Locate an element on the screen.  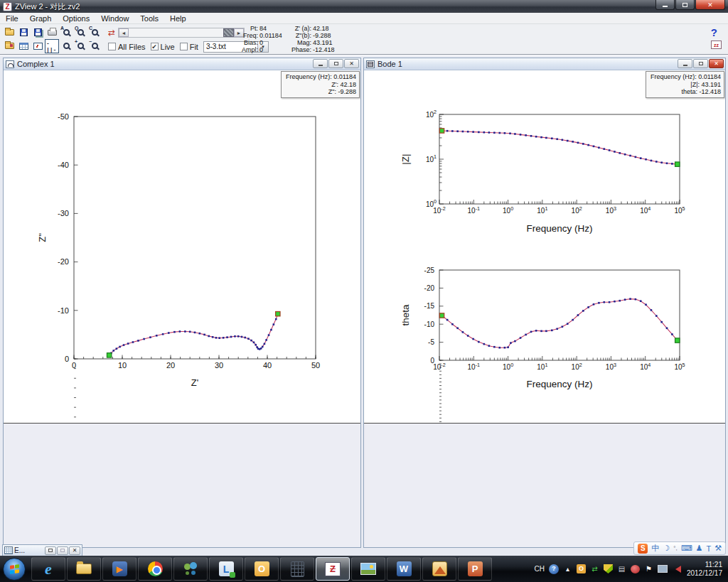
zoom-all-icon: A is located at coordinates (66, 33).